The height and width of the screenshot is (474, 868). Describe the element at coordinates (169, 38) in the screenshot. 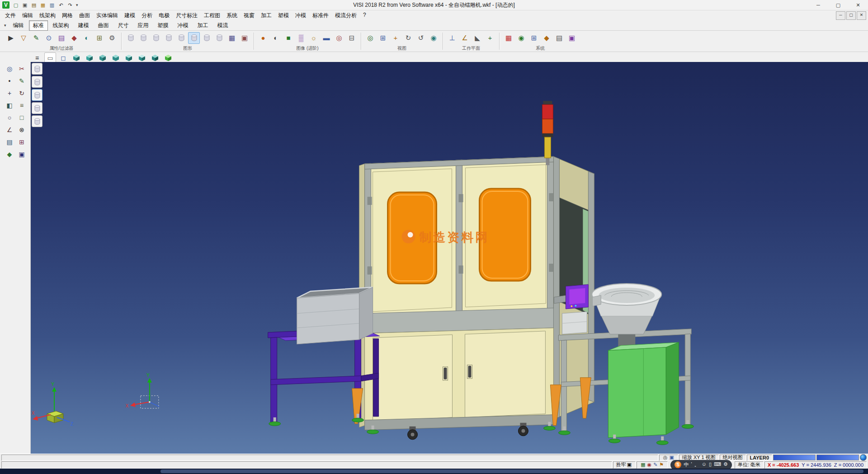

I see `shaded-edges-display-icon` at that location.